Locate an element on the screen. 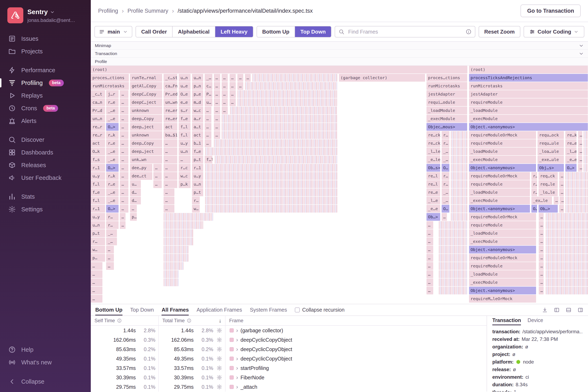  flame-frame-a-t: a…t is located at coordinates (198, 127).